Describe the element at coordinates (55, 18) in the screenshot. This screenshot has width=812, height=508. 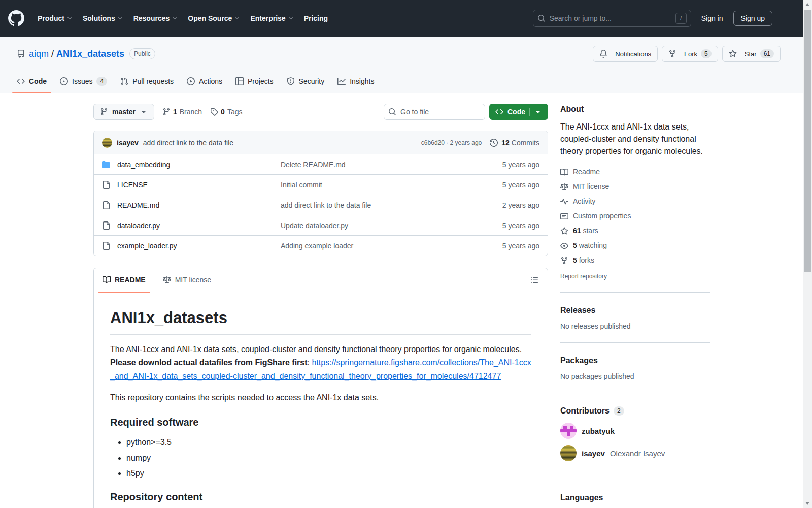
I see `nav-product: Product` at that location.